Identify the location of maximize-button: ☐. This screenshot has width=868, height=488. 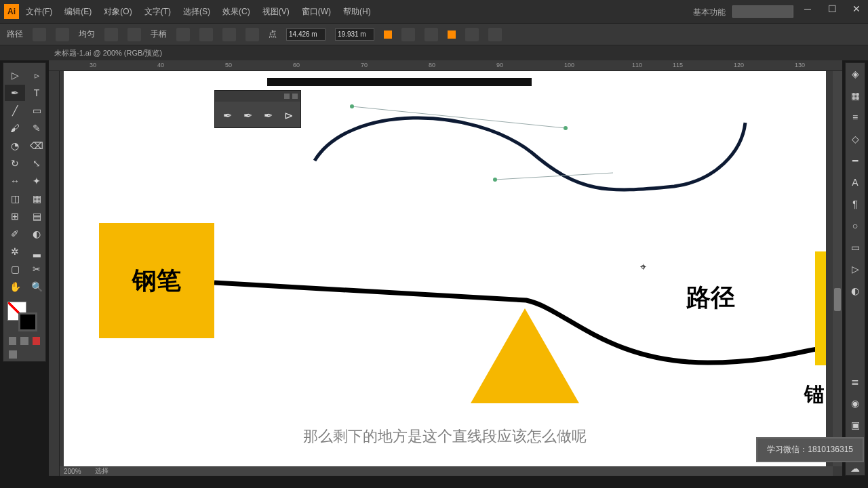
(832, 9).